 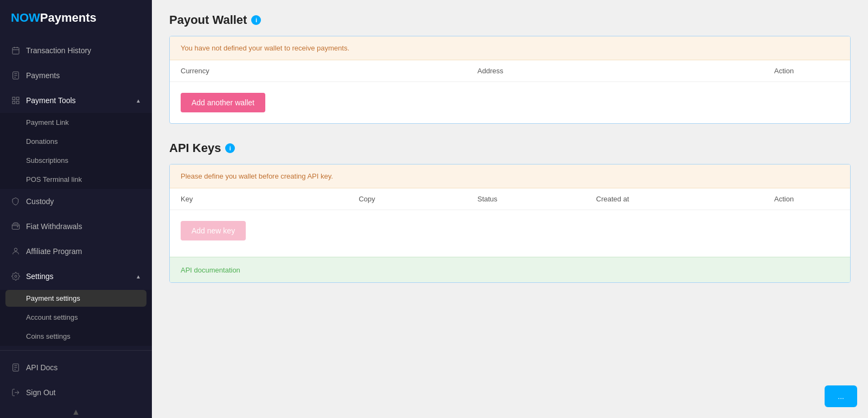 I want to click on sidebar-subitem-subscriptions: Subscriptions, so click(x=76, y=161).